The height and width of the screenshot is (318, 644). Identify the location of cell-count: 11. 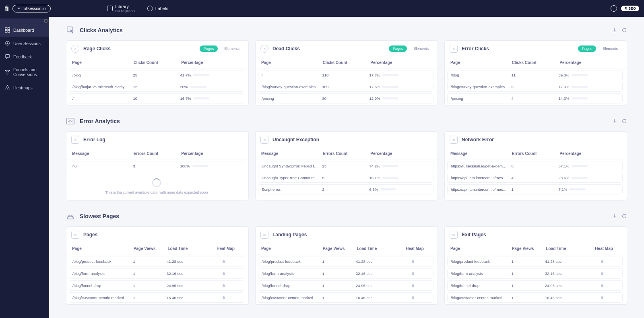
(535, 75).